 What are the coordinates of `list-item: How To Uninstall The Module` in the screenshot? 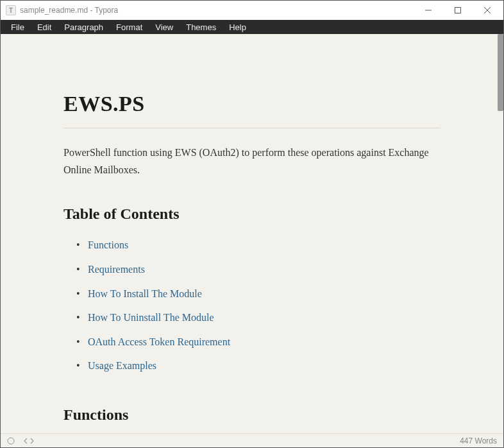 It's located at (264, 318).